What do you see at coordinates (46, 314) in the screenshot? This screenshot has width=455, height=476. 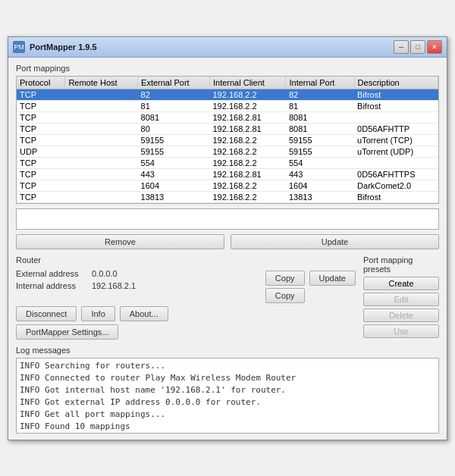 I see `disconnect-button: Disconnect` at bounding box center [46, 314].